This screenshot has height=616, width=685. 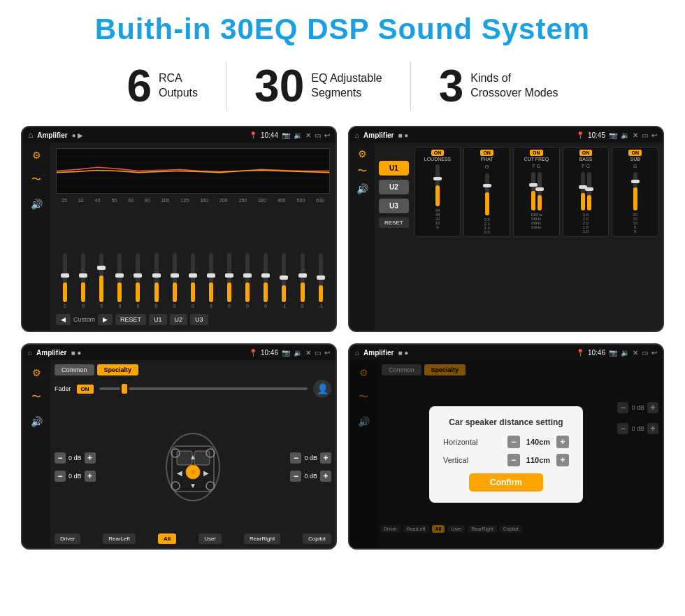 What do you see at coordinates (394, 187) in the screenshot?
I see `u2-btn: U2` at bounding box center [394, 187].